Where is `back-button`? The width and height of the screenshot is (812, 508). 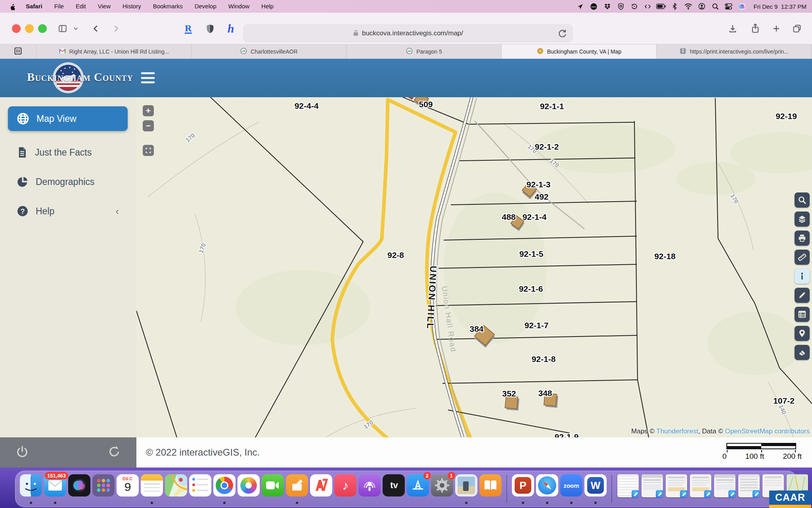
back-button is located at coordinates (96, 29).